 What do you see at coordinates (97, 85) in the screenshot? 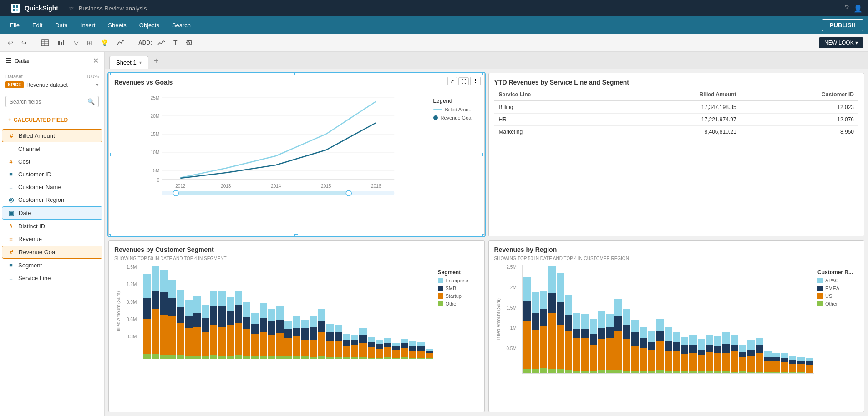
I see `dataset-dropdown-icon: ▾` at bounding box center [97, 85].